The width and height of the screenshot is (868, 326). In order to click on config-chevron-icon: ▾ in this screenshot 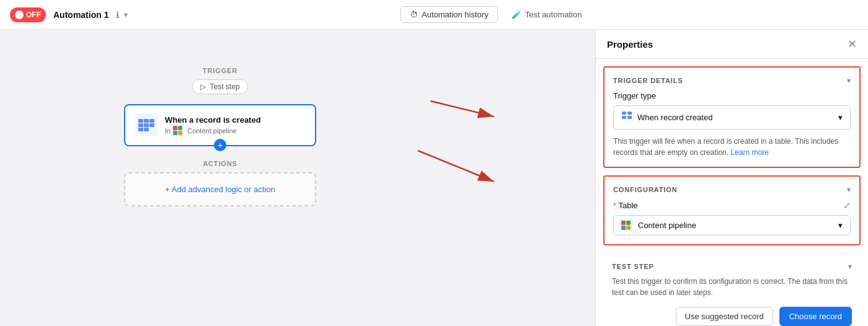, I will do `click(849, 190)`.